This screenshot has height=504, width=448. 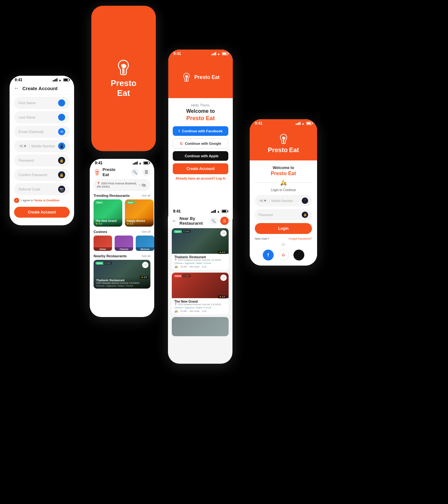 I want to click on nearby-restaurant-card: ♡ Open 2.1 Km ★ 4.5 Thaitanic Restaurant…, so click(x=122, y=274).